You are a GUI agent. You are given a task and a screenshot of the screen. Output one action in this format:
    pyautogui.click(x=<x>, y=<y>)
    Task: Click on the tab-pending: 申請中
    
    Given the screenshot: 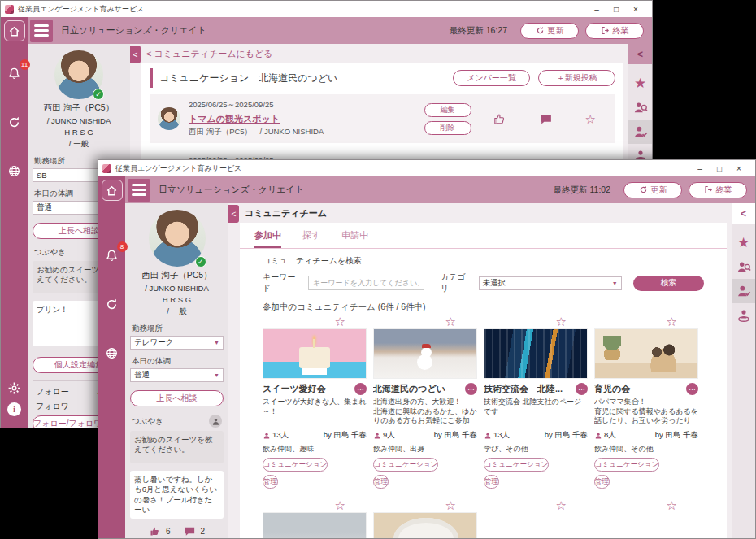 What is the action you would take?
    pyautogui.click(x=354, y=239)
    